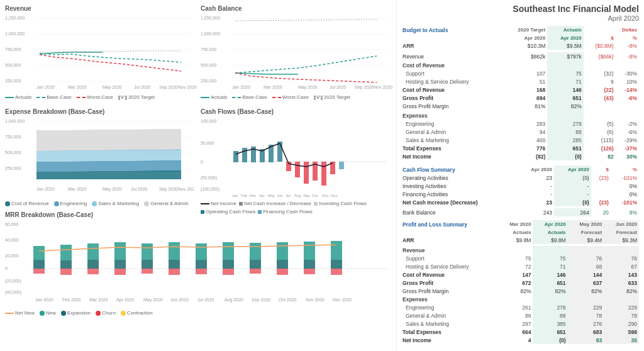  I want to click on engineering-delta-d: (5), so click(600, 123).